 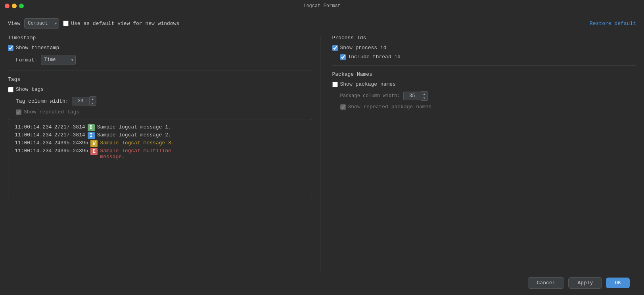 What do you see at coordinates (546, 283) in the screenshot?
I see `cancel-button: Cancel` at bounding box center [546, 283].